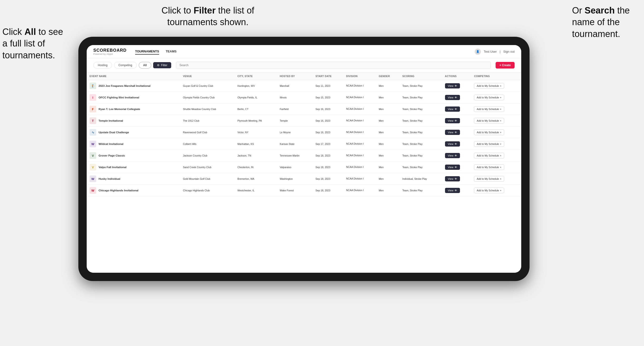 The height and width of the screenshot is (346, 644). I want to click on add-schedule-button-6: Add to My Schedule +, so click(489, 156).